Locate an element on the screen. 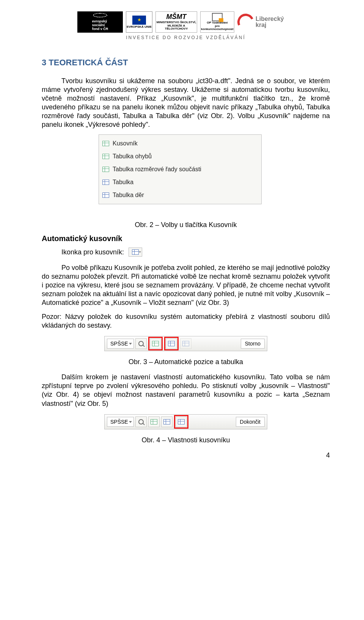 The width and height of the screenshot is (364, 620). logo-msmt: MŠMT MINISTERSTVO ŠKOLSTVÍ, MLÁDEŽE A TĚ… is located at coordinates (176, 22).